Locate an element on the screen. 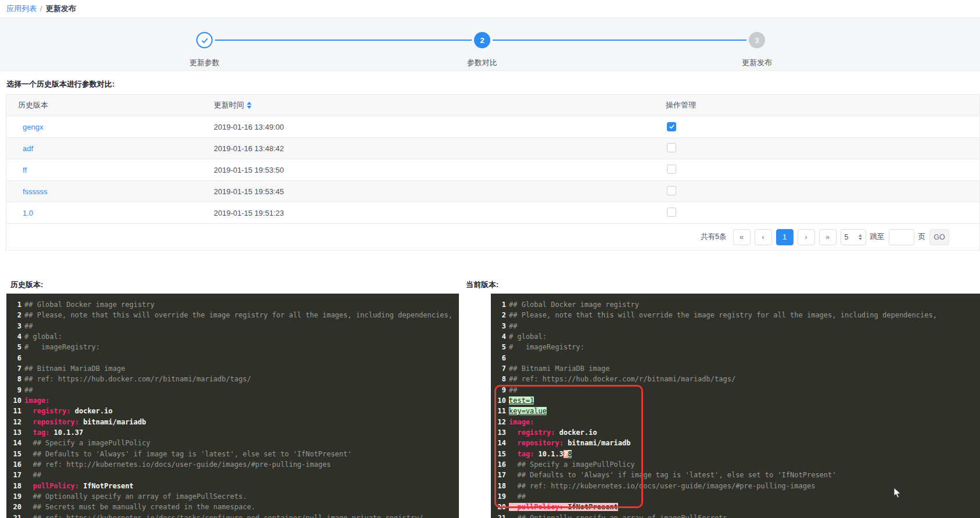 The width and height of the screenshot is (980, 518). select-arrows-icon is located at coordinates (860, 237).